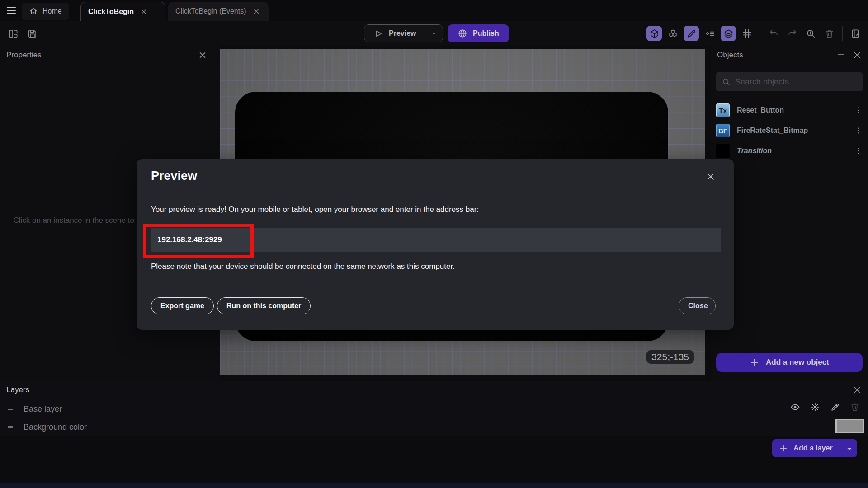 Image resolution: width=868 pixels, height=488 pixels. I want to click on preview-button-label: Preview, so click(402, 33).